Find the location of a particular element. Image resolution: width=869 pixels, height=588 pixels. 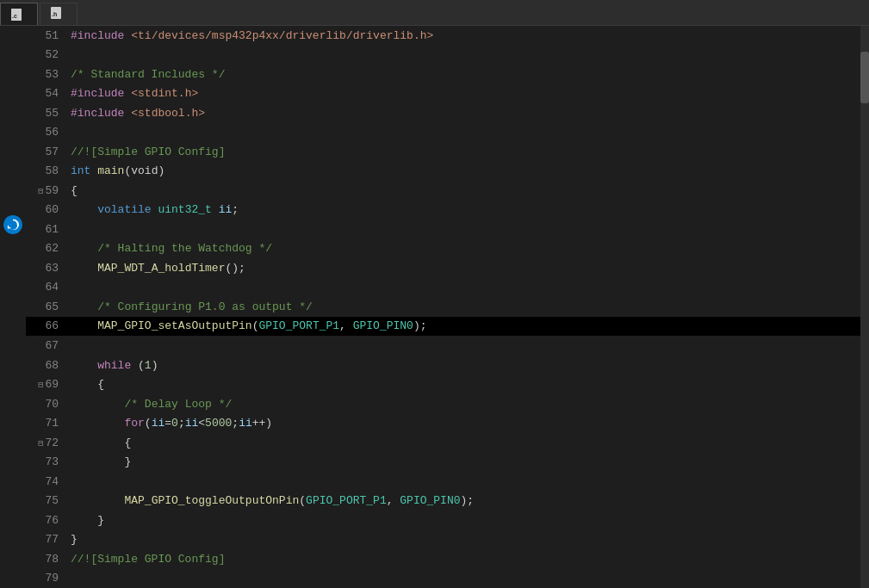

vertical-scrollbar is located at coordinates (865, 306).